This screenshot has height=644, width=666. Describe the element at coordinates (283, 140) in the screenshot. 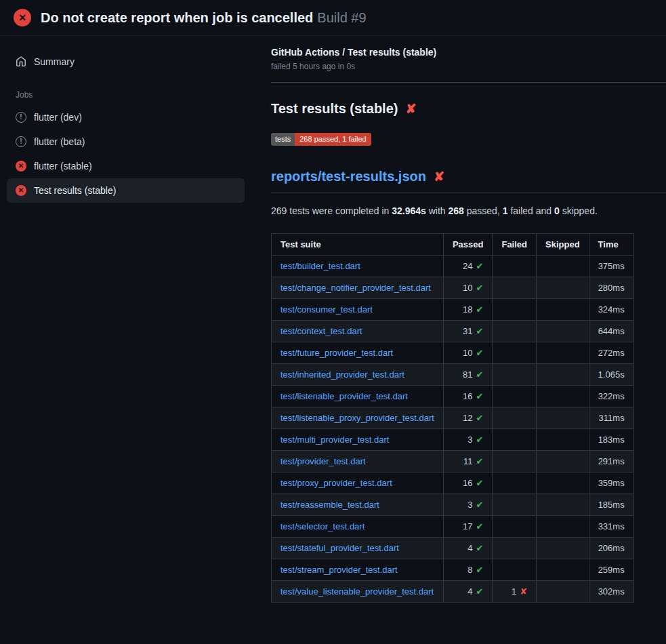

I see `badge-label: tests` at that location.